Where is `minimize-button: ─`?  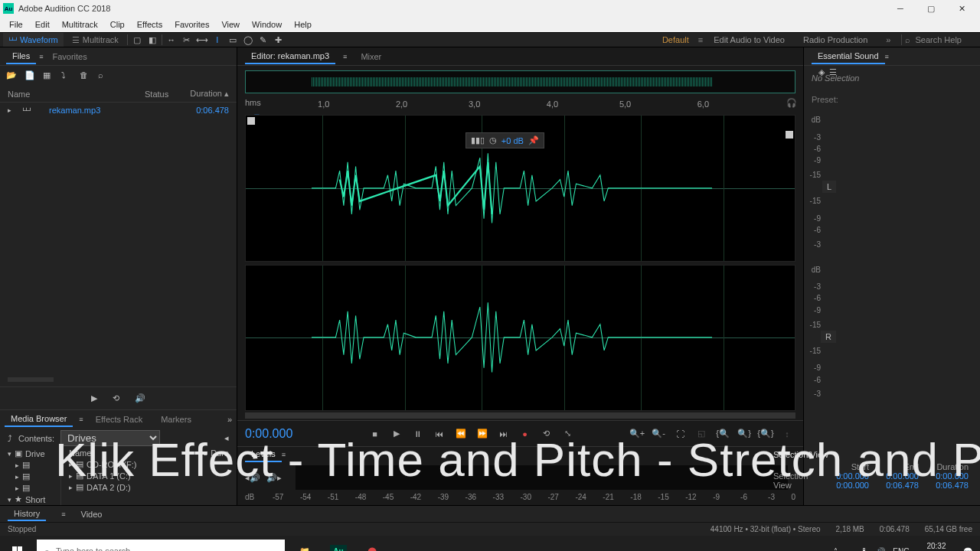
minimize-button: ─ is located at coordinates (900, 8).